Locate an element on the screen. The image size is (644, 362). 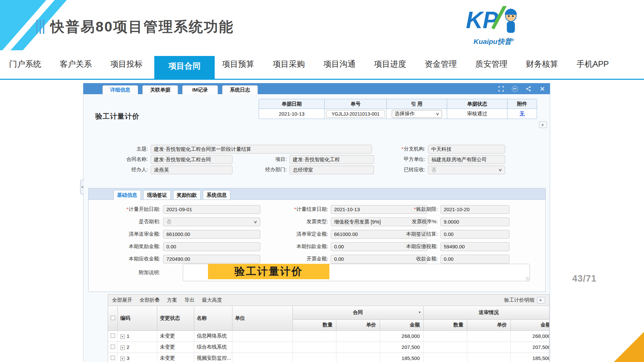
expand-icon is located at coordinates (501, 88).